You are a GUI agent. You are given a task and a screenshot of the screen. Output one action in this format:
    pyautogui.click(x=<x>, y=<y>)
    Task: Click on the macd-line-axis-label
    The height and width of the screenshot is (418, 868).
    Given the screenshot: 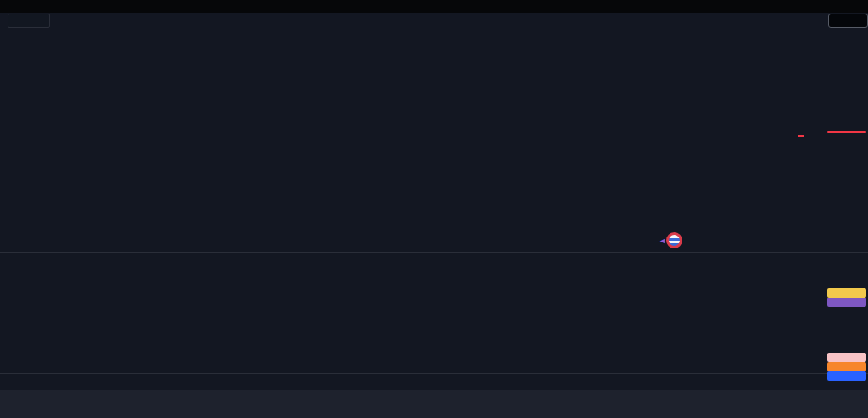 What is the action you would take?
    pyautogui.click(x=847, y=376)
    